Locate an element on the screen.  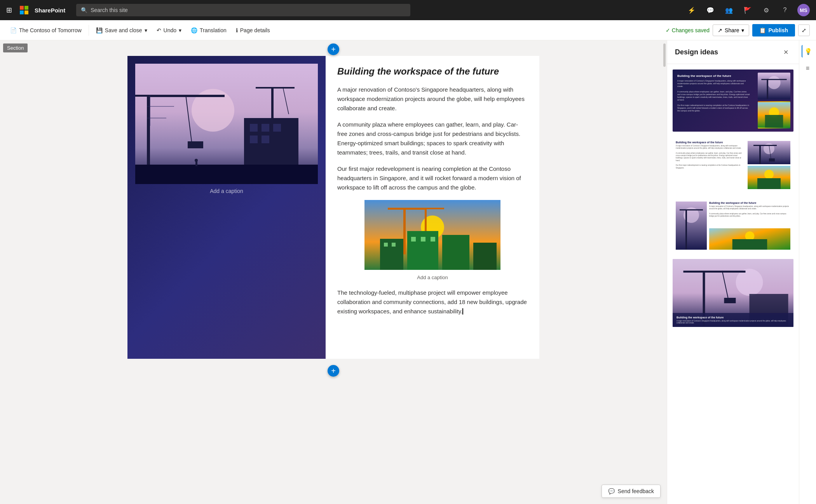
nav-icon-chat: 💬 is located at coordinates (710, 10).